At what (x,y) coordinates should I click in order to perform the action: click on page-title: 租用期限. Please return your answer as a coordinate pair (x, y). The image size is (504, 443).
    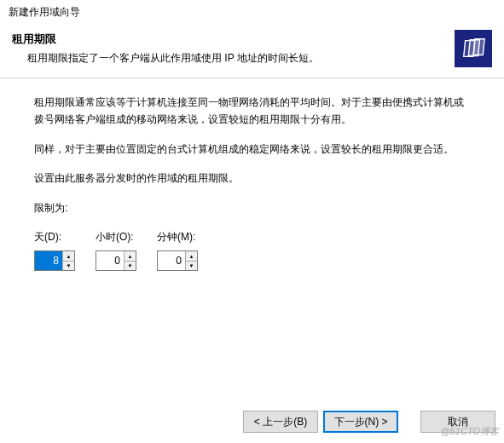
    Looking at the image, I should click on (252, 39).